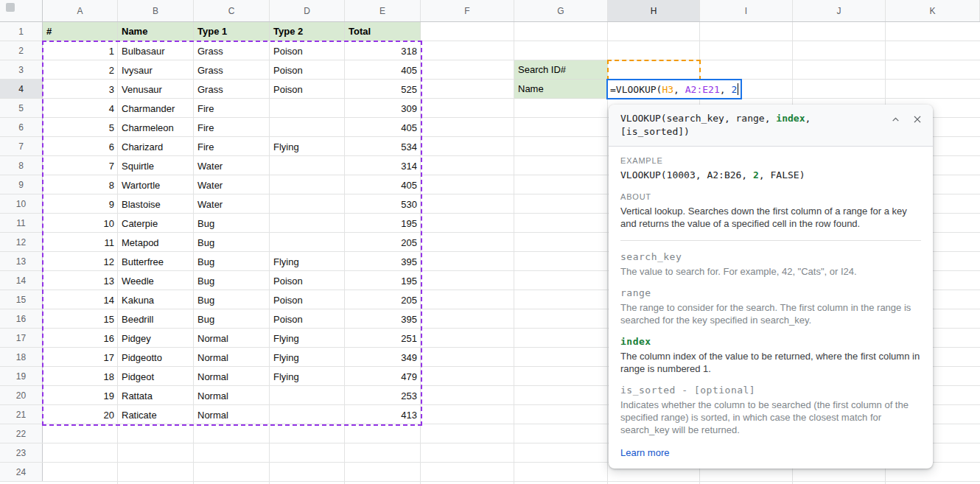 This screenshot has width=980, height=484. Describe the element at coordinates (231, 70) in the screenshot. I see `cell-type1: Grass` at that location.